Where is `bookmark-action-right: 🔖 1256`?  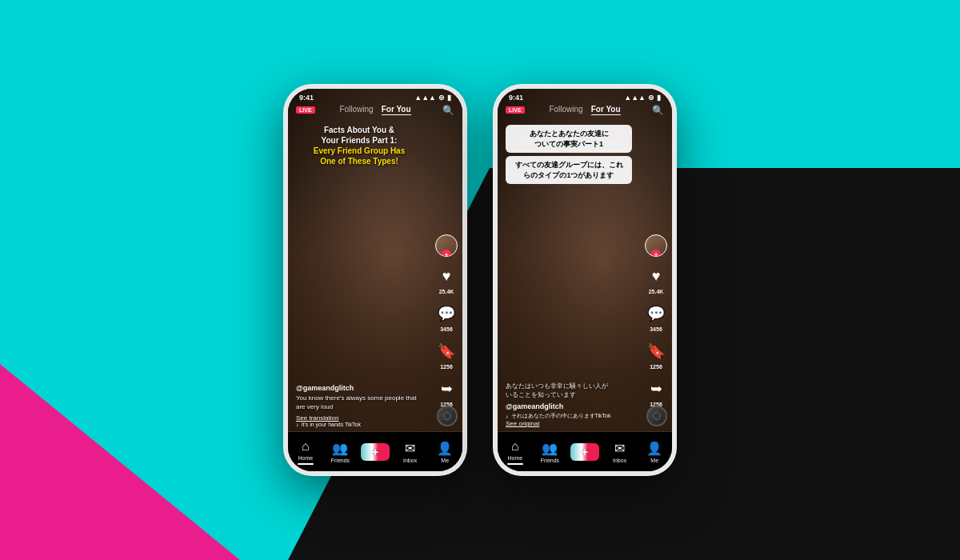
bookmark-action-right: 🔖 1256 is located at coordinates (656, 355).